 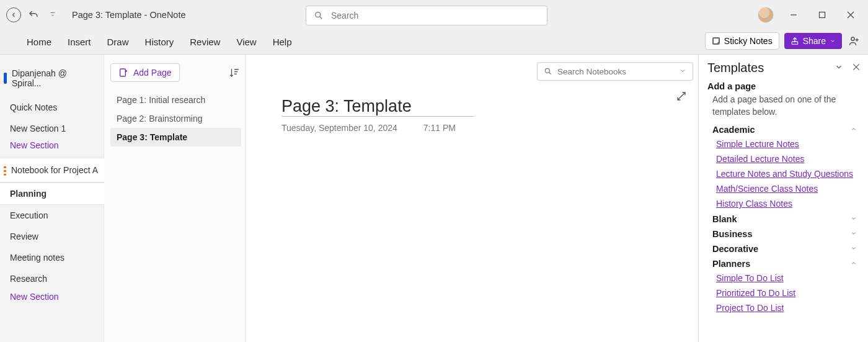 What do you see at coordinates (786, 83) in the screenshot?
I see `templates-subtitle: Add a page` at bounding box center [786, 83].